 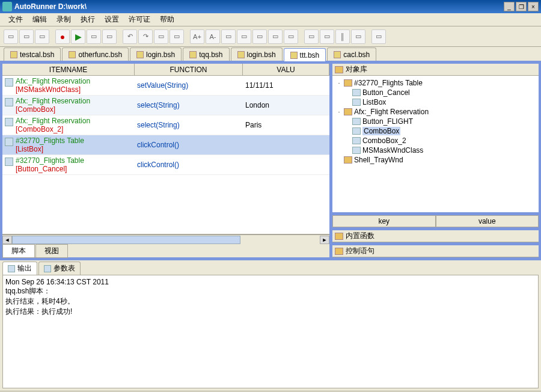 What do you see at coordinates (11, 269) in the screenshot?
I see `output-icon` at bounding box center [11, 269].